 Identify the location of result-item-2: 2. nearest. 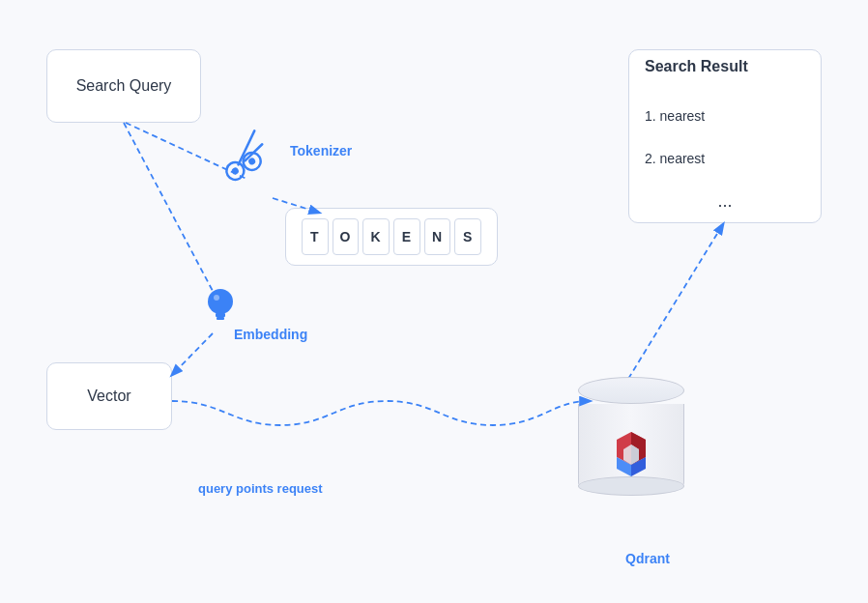
(725, 158).